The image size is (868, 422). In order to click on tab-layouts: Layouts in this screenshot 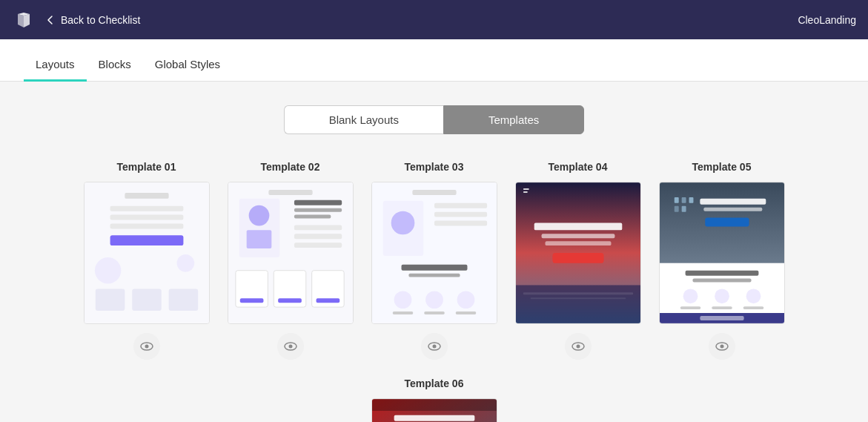, I will do `click(55, 70)`.